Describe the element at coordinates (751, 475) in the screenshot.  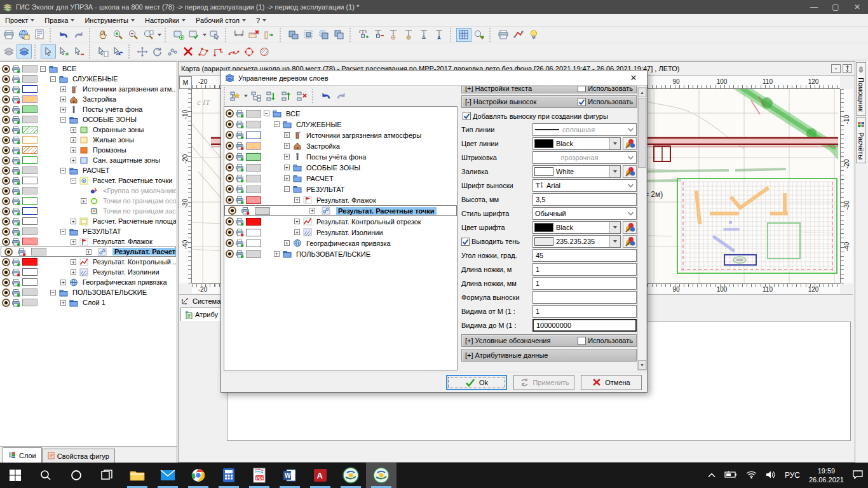
I see `wifi-icon` at that location.